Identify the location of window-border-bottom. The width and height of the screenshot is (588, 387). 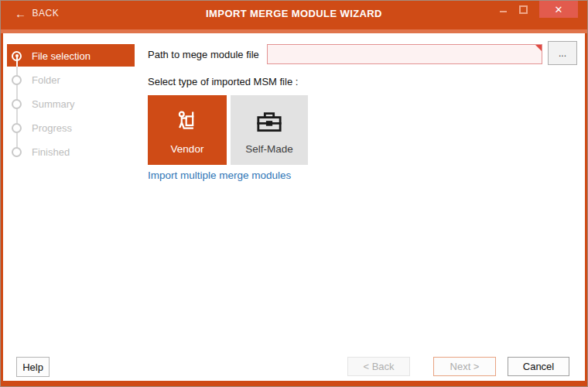
(294, 384).